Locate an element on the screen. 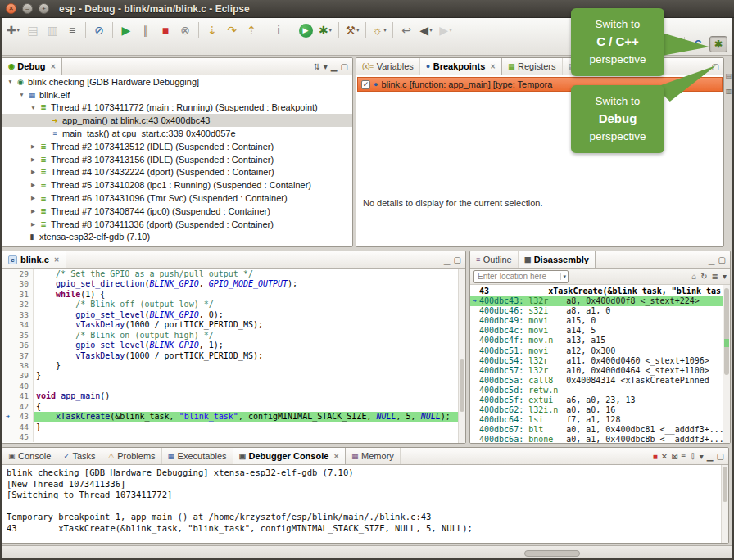 The image size is (734, 560). close-window-button: ✕ is located at coordinates (11, 8).